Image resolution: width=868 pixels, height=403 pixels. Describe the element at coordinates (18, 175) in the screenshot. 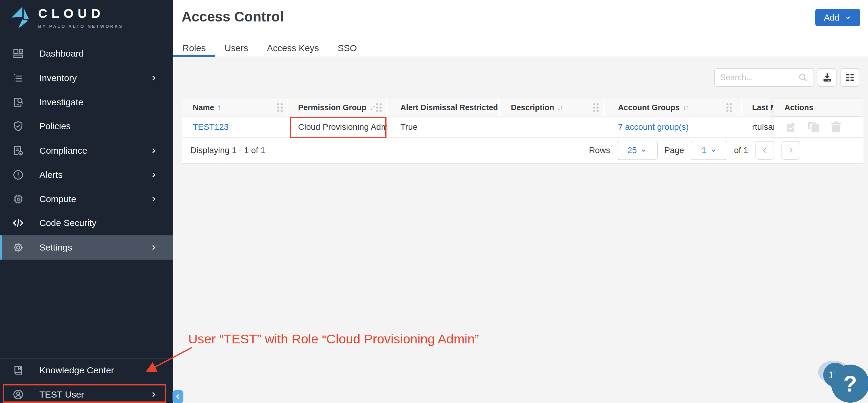

I see `alerts-icon` at that location.